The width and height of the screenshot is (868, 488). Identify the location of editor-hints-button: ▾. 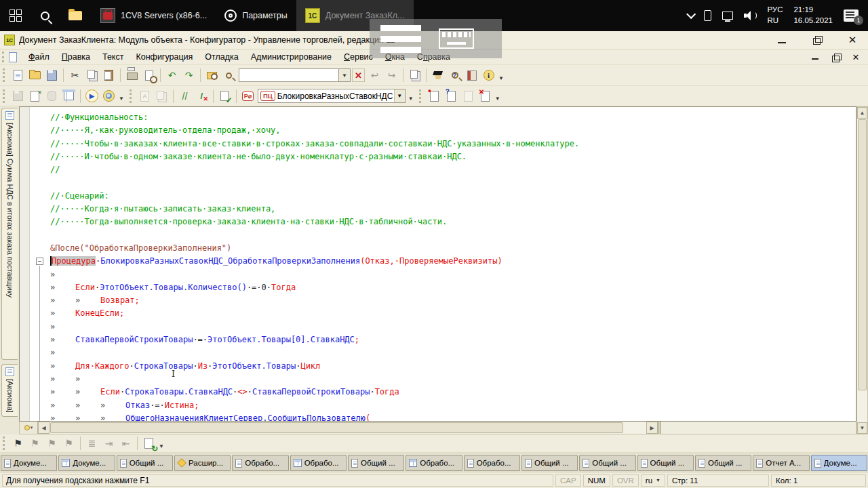
(28, 428).